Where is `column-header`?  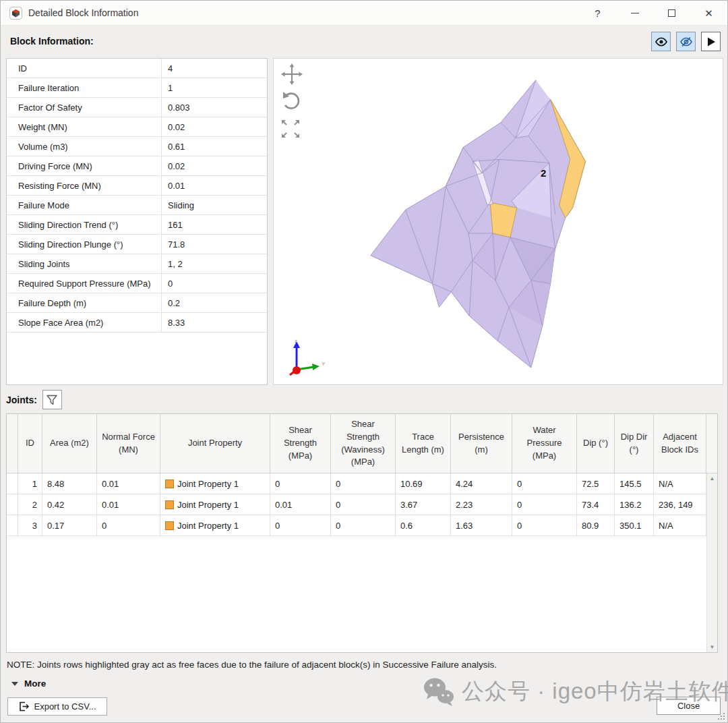 column-header is located at coordinates (12, 444).